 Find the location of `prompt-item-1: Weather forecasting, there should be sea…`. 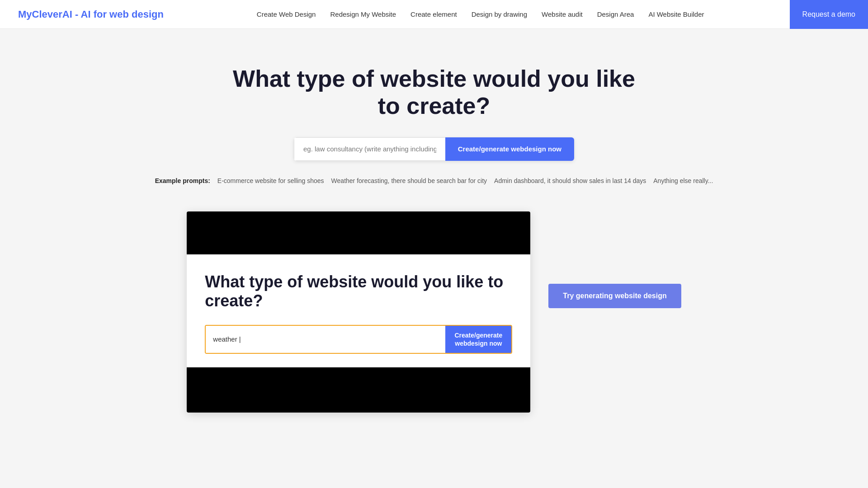

prompt-item-1: Weather forecasting, there should be sea… is located at coordinates (409, 181).